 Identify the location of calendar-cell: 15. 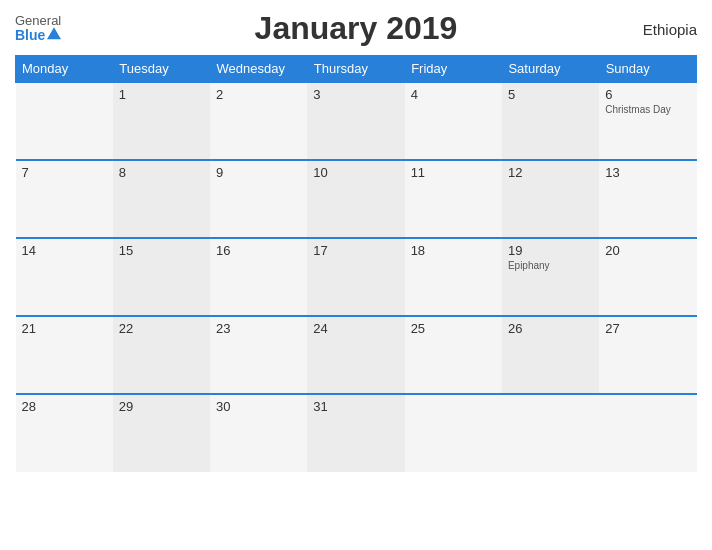
(162, 277).